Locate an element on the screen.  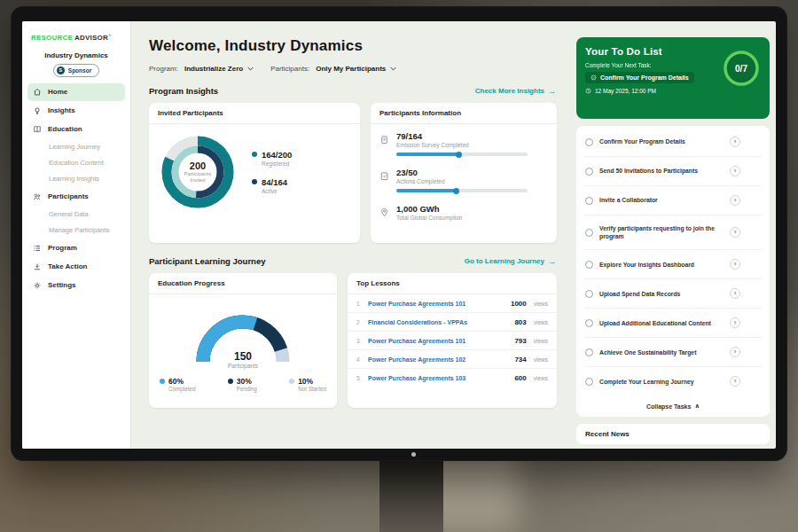
lesson-row: 5 Power Purchase Agreements 103 600 view… is located at coordinates (452, 378).